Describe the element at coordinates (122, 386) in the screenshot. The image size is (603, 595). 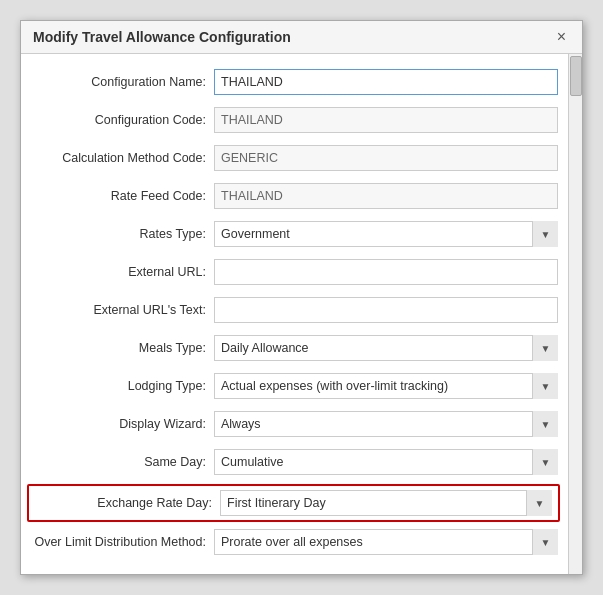
I see `label-lodging-type: Lodging Type:` at that location.